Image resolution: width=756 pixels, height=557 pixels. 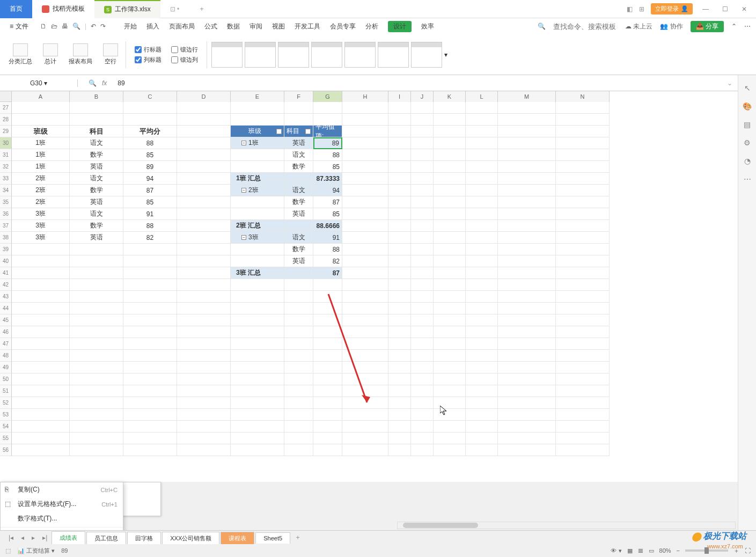 I want to click on tab-view: 视图, so click(x=278, y=27).